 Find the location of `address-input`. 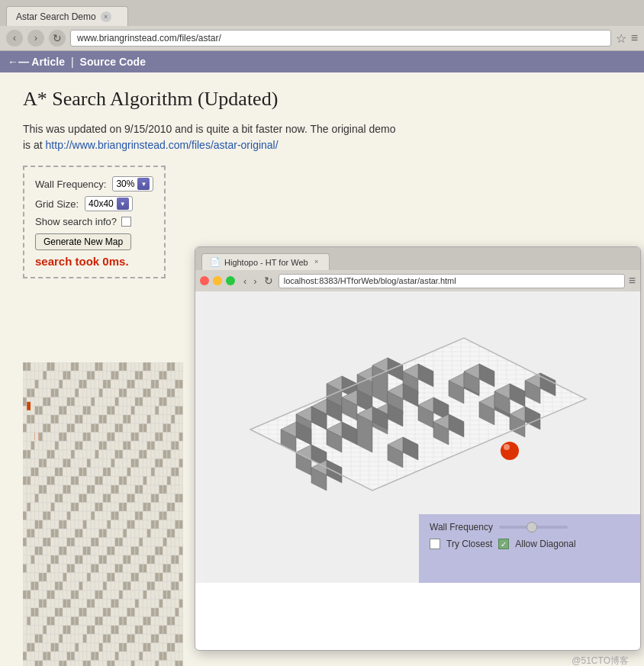

address-input is located at coordinates (340, 38).